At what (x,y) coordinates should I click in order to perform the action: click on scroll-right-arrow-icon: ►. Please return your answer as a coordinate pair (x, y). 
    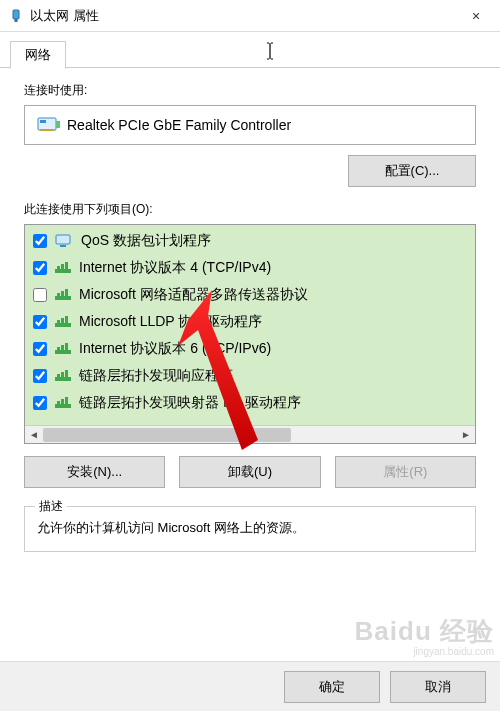
    Looking at the image, I should click on (466, 434).